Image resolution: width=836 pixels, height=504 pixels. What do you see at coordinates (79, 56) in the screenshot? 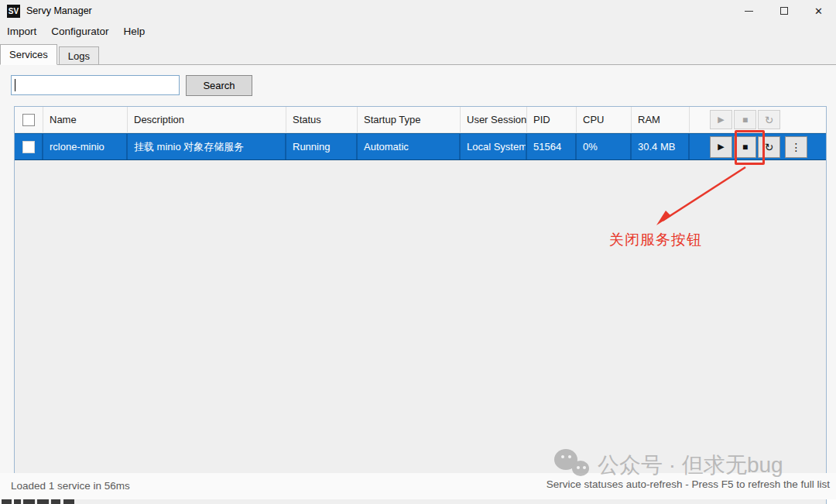
I see `tab-logs: Logs` at bounding box center [79, 56].